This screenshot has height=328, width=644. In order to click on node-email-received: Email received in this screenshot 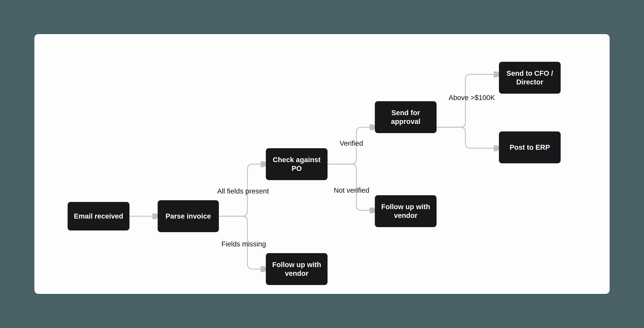, I will do `click(98, 216)`.